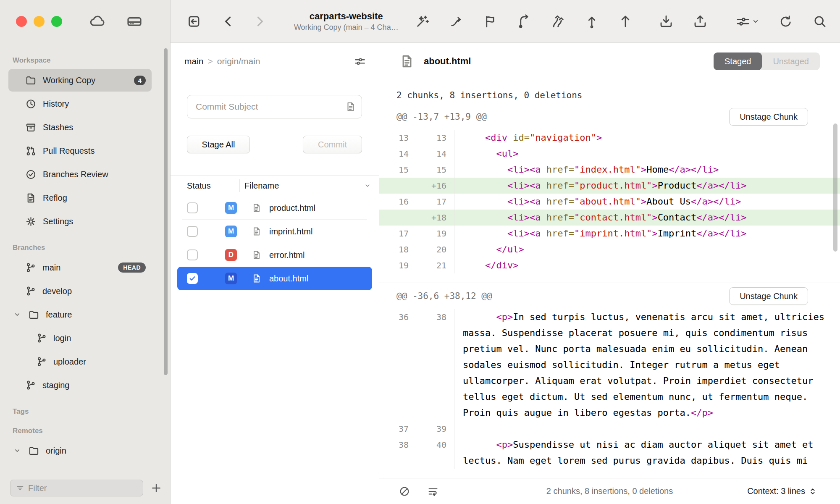 This screenshot has width=840, height=504. What do you see at coordinates (92, 60) in the screenshot?
I see `section-title-workspace: Workspace` at bounding box center [92, 60].